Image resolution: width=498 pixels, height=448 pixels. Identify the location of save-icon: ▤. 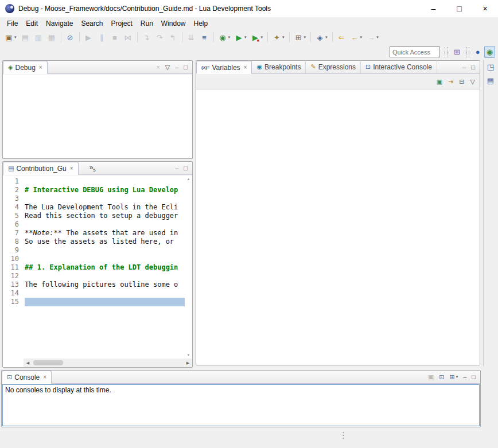
(25, 38).